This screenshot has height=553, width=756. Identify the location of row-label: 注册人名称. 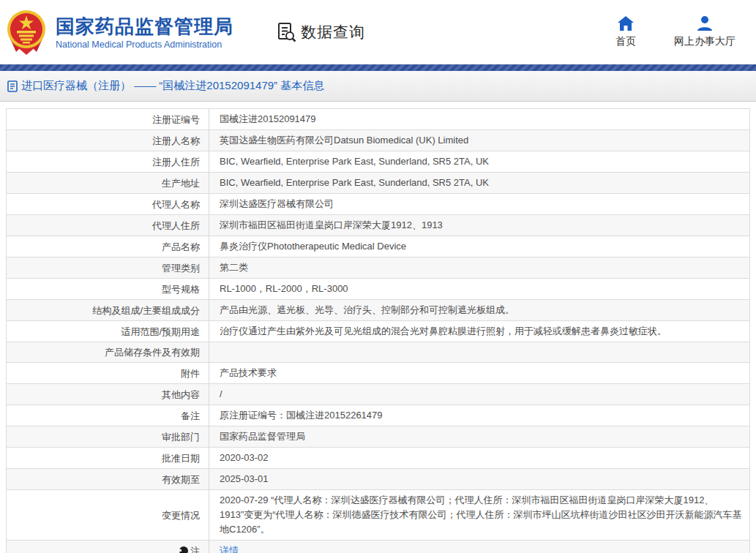
(108, 140).